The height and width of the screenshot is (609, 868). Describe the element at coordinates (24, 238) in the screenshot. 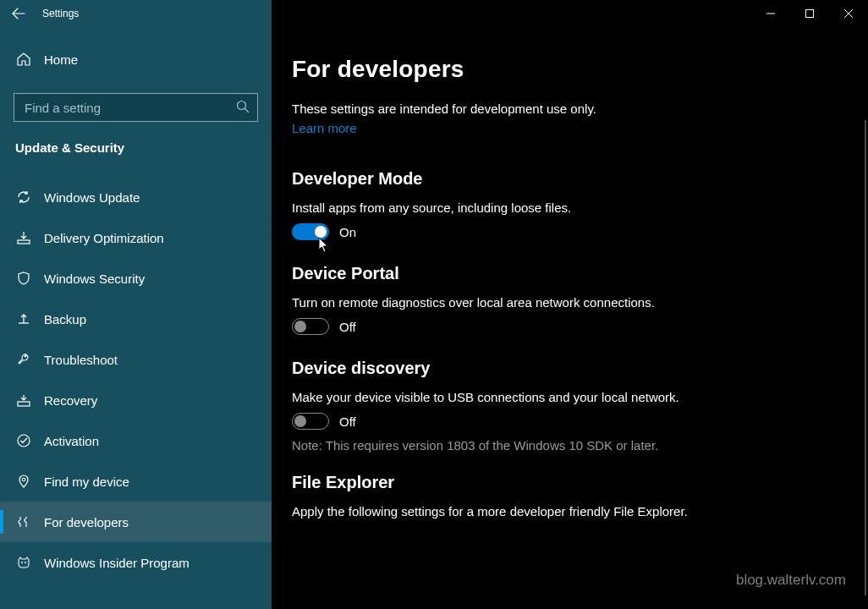

I see `download-cloud-icon` at that location.